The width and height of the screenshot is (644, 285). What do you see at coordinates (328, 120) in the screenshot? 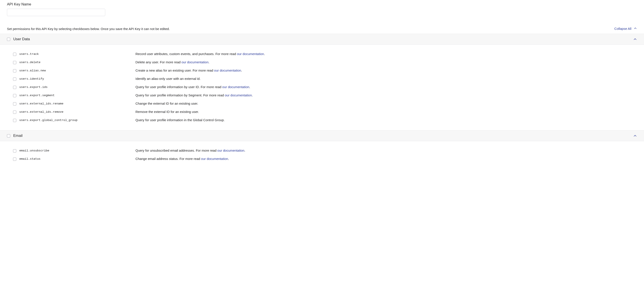
I see `permission-row: users.export.global_control_groupQuery f…` at bounding box center [328, 120].